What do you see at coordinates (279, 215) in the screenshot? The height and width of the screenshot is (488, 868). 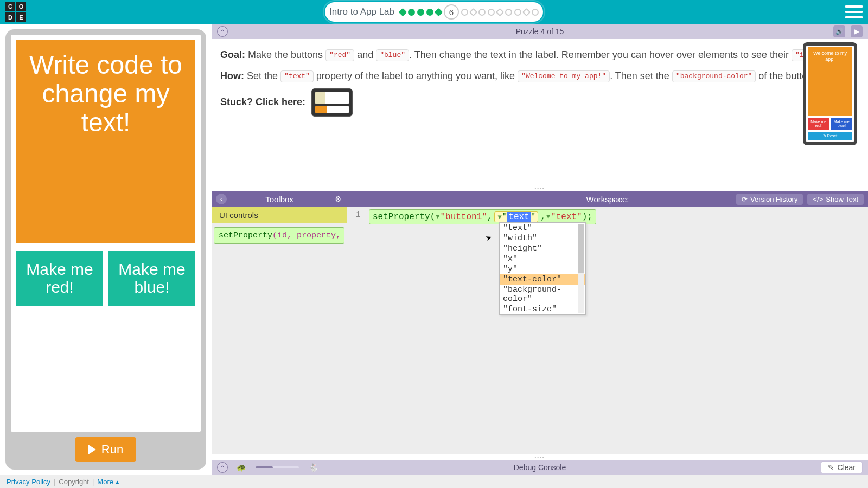 I see `toolbox-category: UI controls` at bounding box center [279, 215].